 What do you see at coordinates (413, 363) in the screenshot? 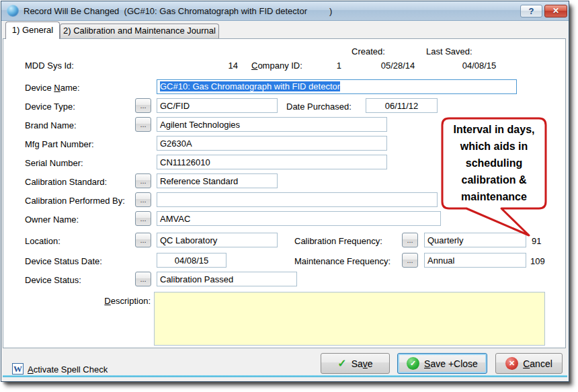
I see `save-close-check-icon: ✓` at bounding box center [413, 363].